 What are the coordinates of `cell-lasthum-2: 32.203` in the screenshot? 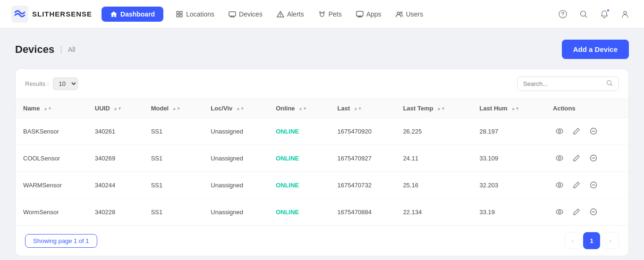 It's located at (509, 185).